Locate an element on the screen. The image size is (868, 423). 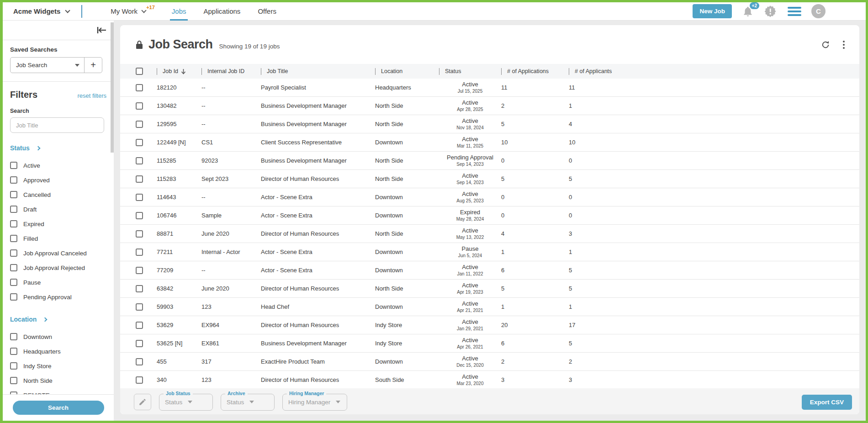
checkbox-label: Expired is located at coordinates (34, 224).